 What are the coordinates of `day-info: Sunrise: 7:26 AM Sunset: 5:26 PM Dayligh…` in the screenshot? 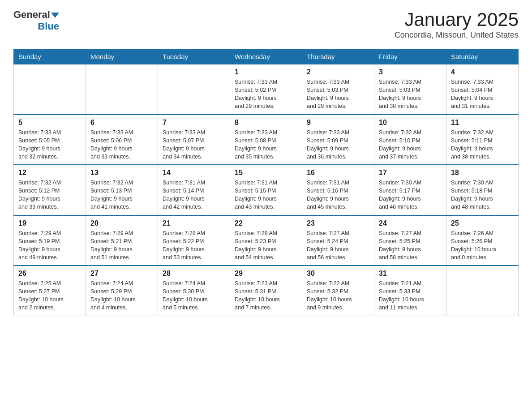 It's located at (482, 245).